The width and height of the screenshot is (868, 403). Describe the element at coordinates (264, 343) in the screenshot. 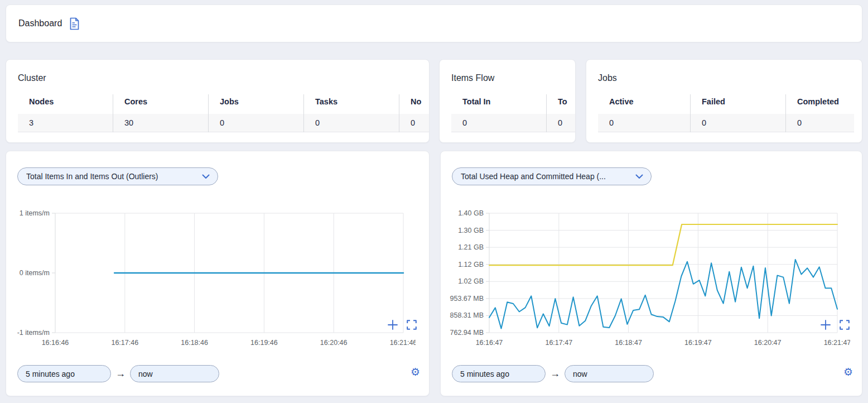

I see `svg-text: 16:19:46` at that location.